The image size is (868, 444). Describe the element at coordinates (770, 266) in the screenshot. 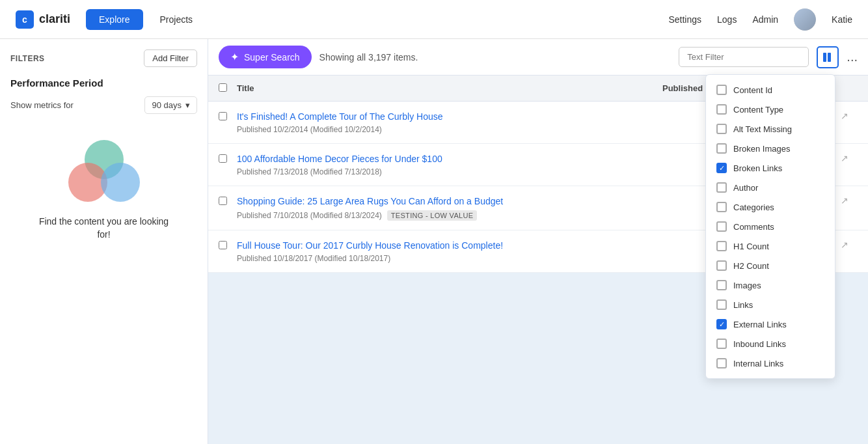

I see `dropdown-item-h2-count: H2 Count` at that location.